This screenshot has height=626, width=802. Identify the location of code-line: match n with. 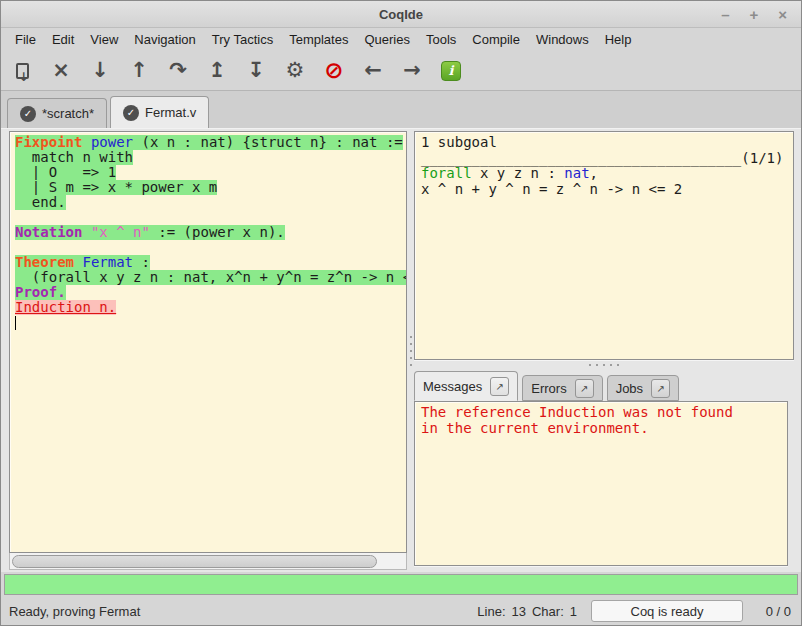
(210, 158).